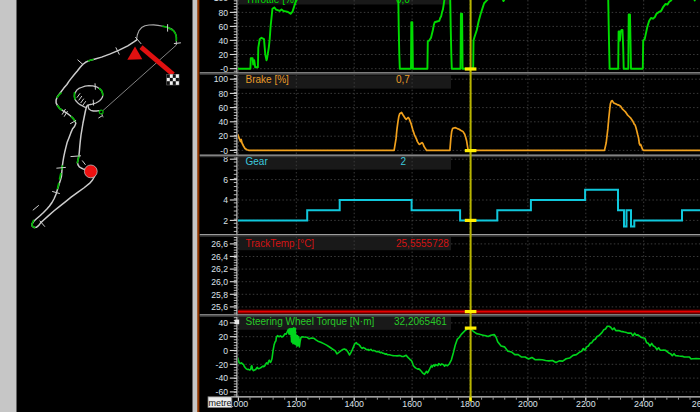 The width and height of the screenshot is (700, 412). What do you see at coordinates (226, 200) in the screenshot?
I see `svg-text: 4` at bounding box center [226, 200].